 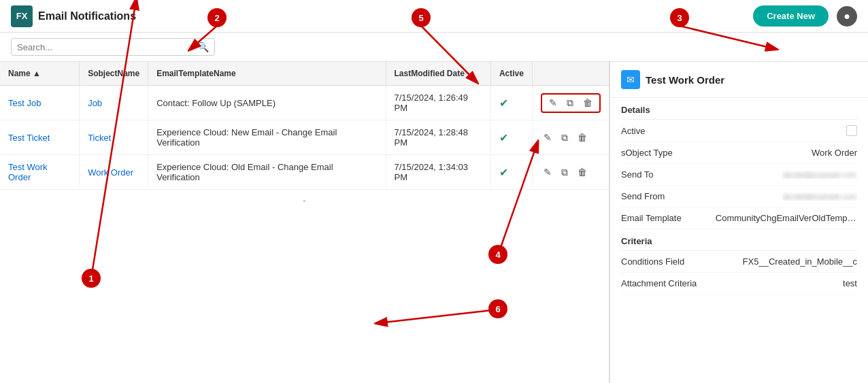 I want to click on right-panel-title: Test Work Order, so click(x=685, y=80).